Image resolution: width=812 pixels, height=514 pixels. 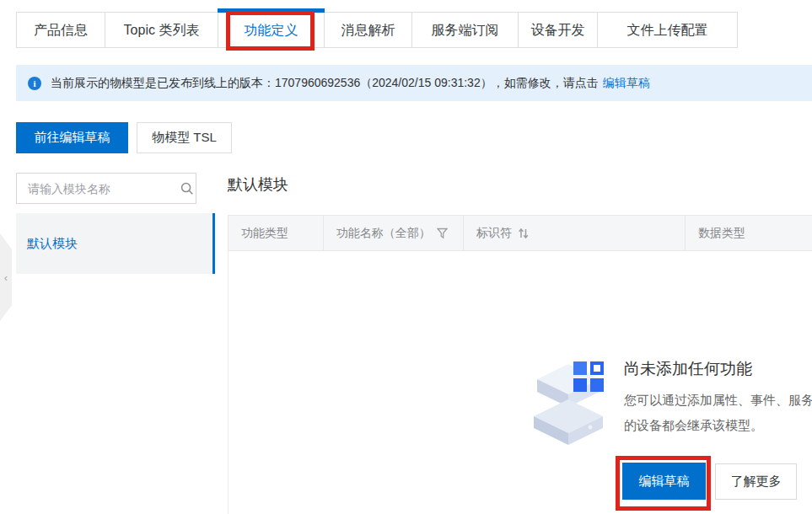 What do you see at coordinates (414, 83) in the screenshot?
I see `info-banner: i 当前展示的物模型是已发布到线上的版本：1707960692536（2024/…` at bounding box center [414, 83].